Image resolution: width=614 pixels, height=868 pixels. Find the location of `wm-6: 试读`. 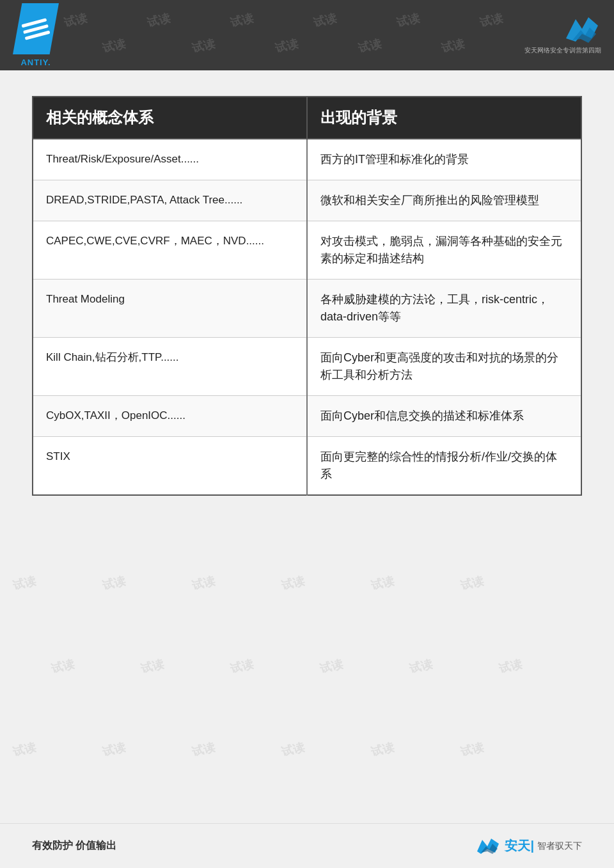

wm-6: 试读 is located at coordinates (491, 20).